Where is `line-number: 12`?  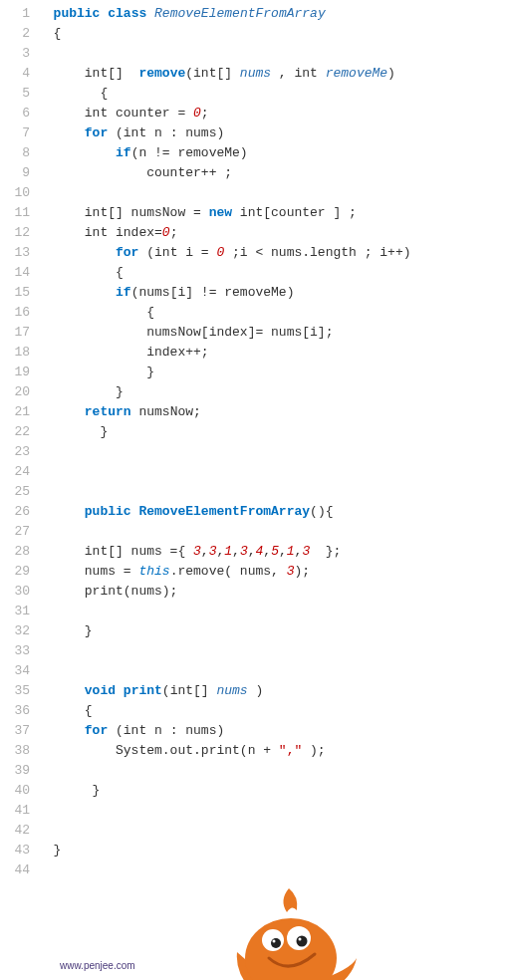 line-number: 12 is located at coordinates (15, 233).